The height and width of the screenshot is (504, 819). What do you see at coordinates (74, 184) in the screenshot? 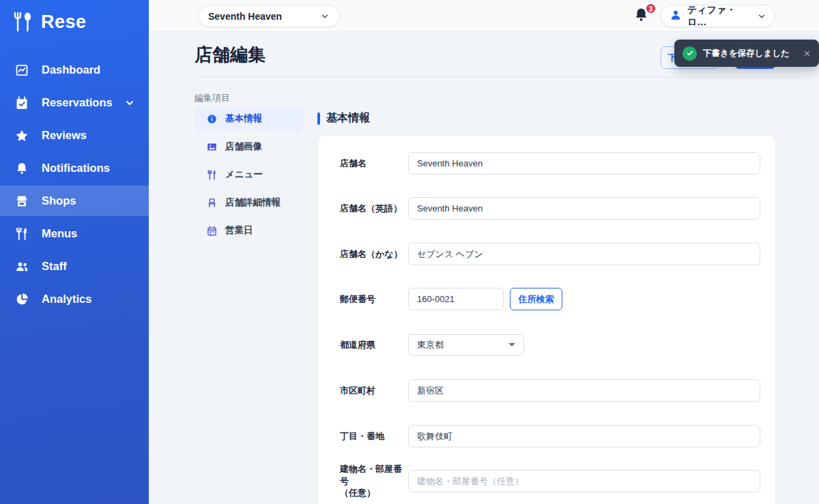
I see `sidebar-nav: Dashboard Reservations` at bounding box center [74, 184].